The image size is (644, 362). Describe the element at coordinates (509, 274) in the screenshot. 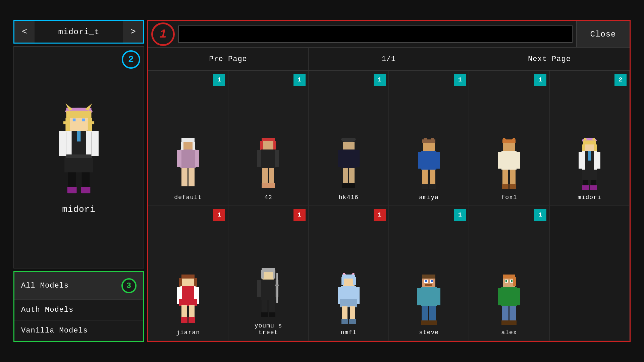

I see `model-cell-alex: 1` at that location.